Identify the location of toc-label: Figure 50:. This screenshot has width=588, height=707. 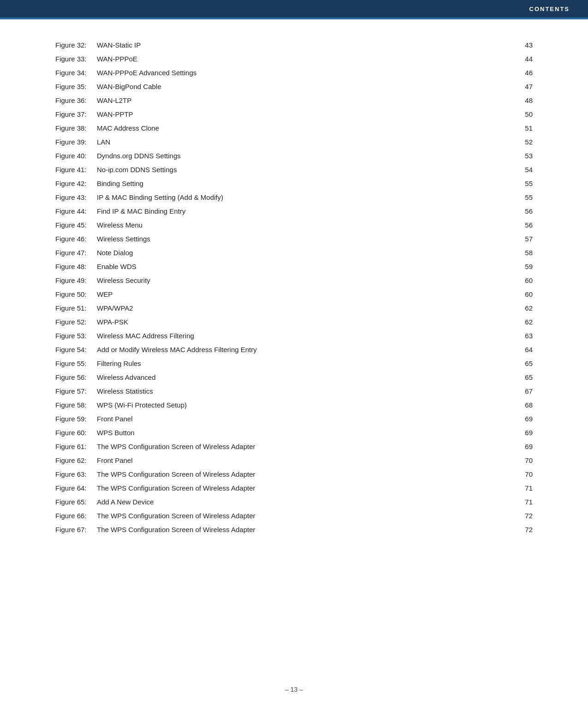
(76, 294).